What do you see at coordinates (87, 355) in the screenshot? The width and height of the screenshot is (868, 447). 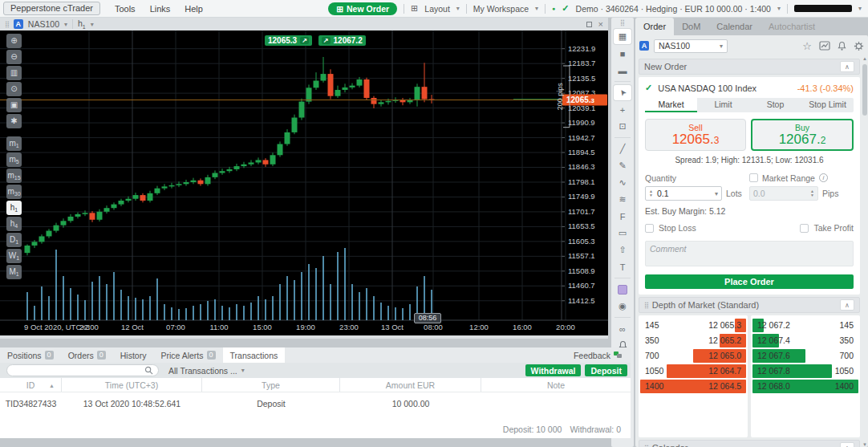 I see `tab-orders: Orders0` at bounding box center [87, 355].